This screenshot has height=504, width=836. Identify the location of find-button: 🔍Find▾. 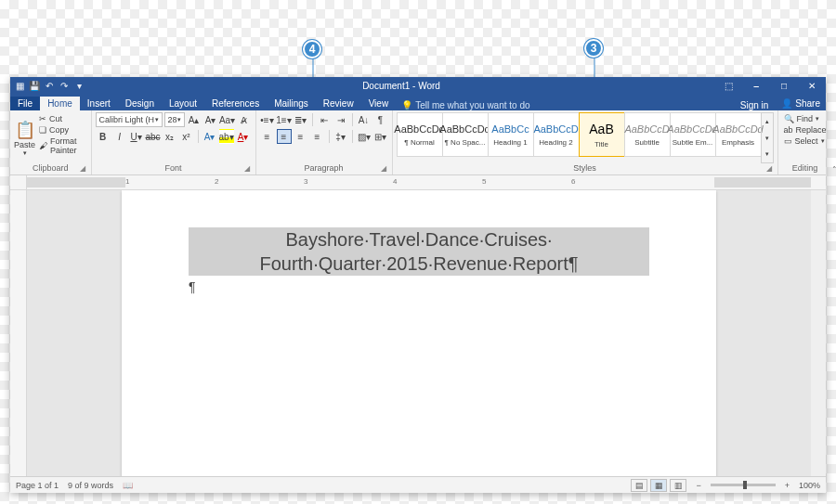
(805, 119).